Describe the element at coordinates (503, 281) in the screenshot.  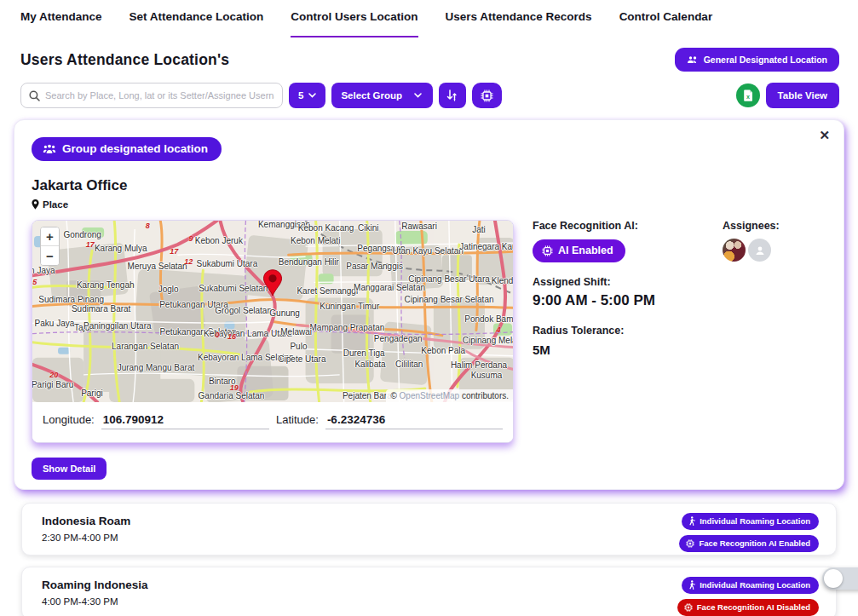
I see `map-place-label: Klender` at that location.